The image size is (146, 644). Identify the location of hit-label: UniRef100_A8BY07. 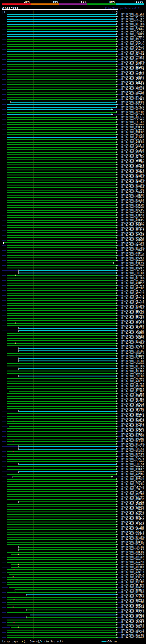
(133, 638).